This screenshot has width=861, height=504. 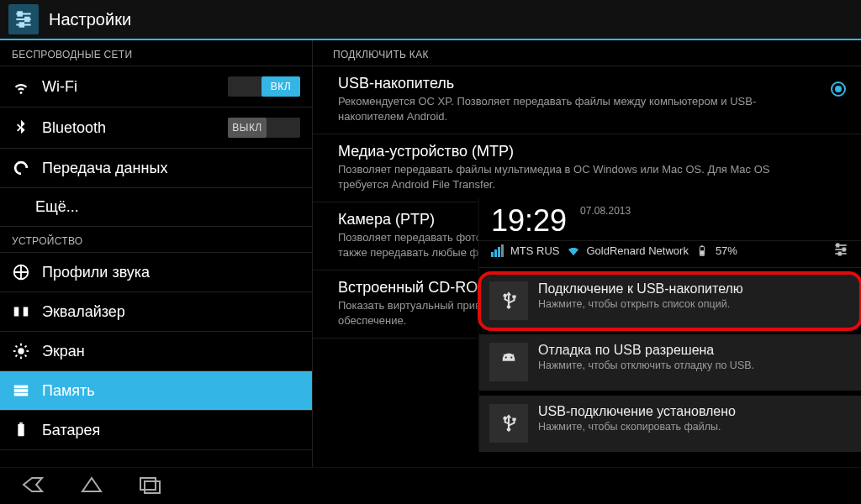 What do you see at coordinates (509, 362) in the screenshot?
I see `android-icon` at bounding box center [509, 362].